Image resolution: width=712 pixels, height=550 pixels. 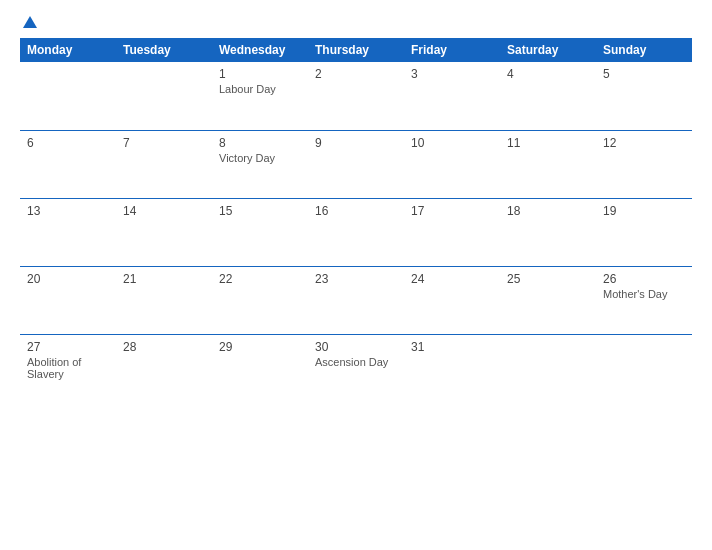 I want to click on calendar-cell: 14, so click(x=164, y=232).